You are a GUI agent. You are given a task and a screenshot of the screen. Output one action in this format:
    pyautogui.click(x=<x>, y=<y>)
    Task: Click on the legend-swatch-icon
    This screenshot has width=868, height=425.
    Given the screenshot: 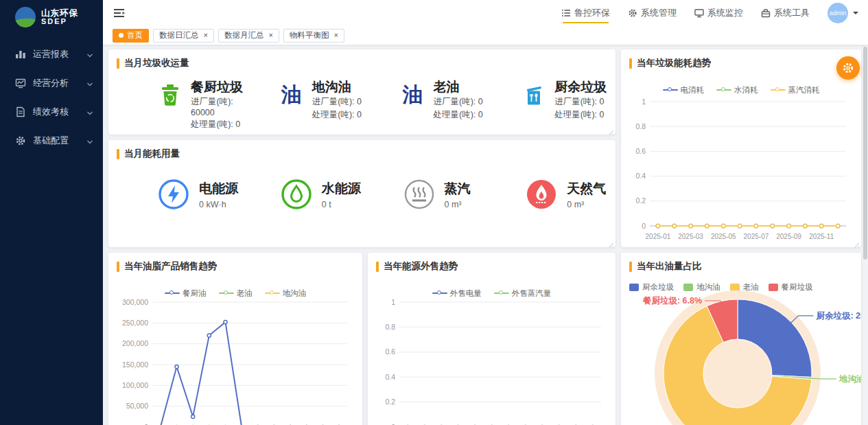 What is the action you would take?
    pyautogui.click(x=773, y=287)
    